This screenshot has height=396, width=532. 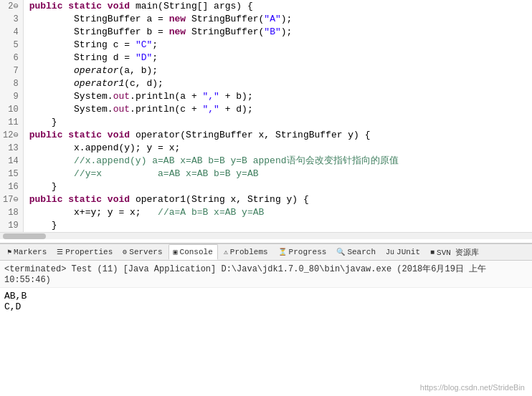 I want to click on console-output: AB,BC,D, so click(x=266, y=301).